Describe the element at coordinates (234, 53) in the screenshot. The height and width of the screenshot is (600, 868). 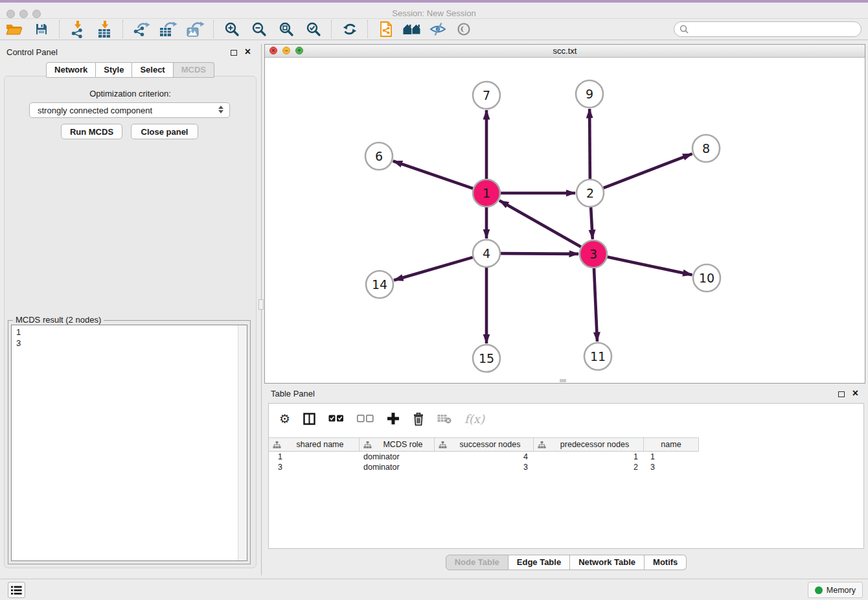
I see `float-panel-icon` at that location.